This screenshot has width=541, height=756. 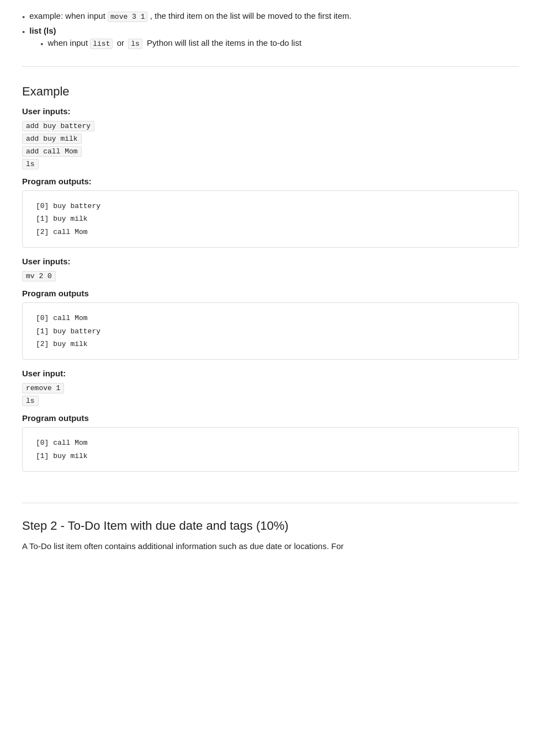 What do you see at coordinates (120, 43) in the screenshot?
I see `or-text: or` at bounding box center [120, 43].